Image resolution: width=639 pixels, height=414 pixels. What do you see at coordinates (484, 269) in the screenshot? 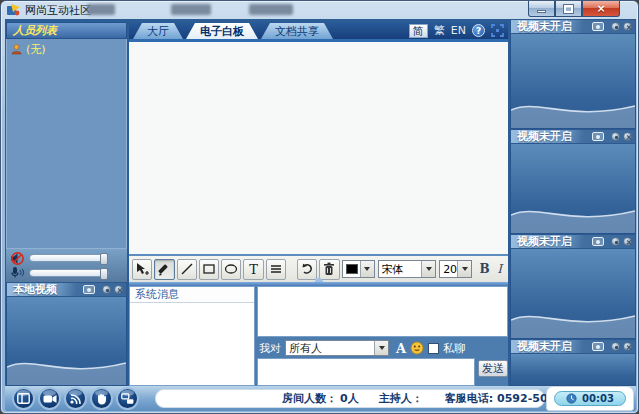
I see `bold-button: B` at bounding box center [484, 269].